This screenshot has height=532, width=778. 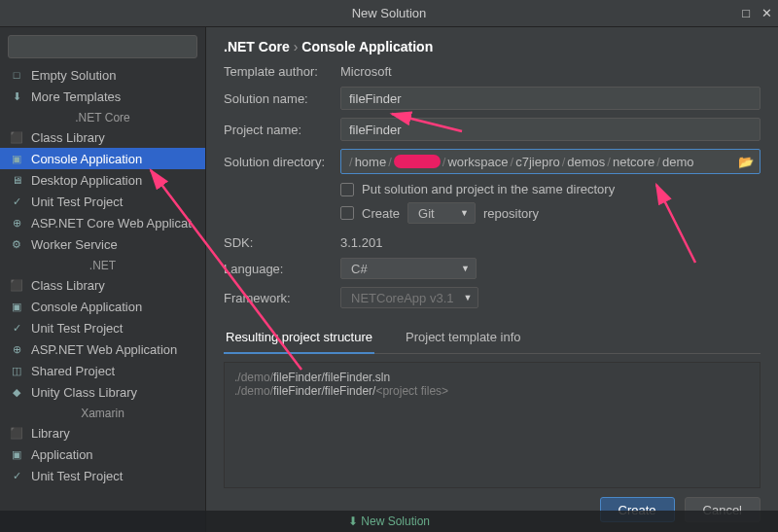 I want to click on sidebar-item: ◆Unity Class Library, so click(x=103, y=392).